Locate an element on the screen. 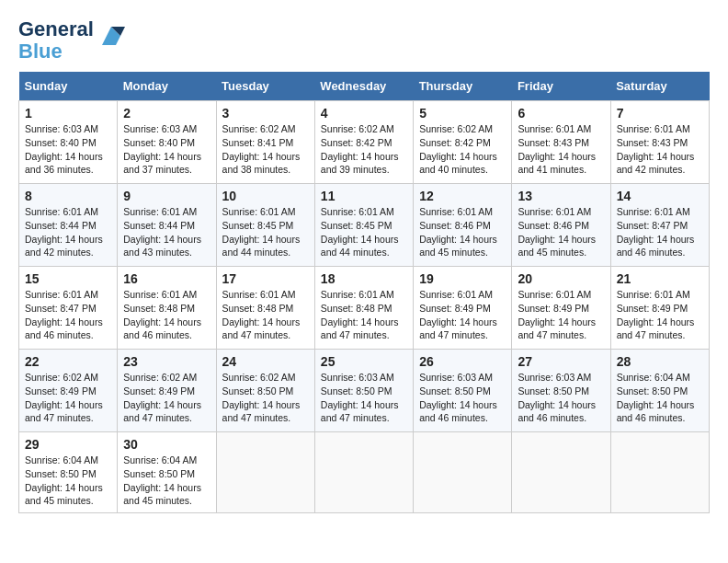  calendar-cell: 18Sunrise: 6:01 AM Sunset: 8:48 PM Dayli… is located at coordinates (364, 308).